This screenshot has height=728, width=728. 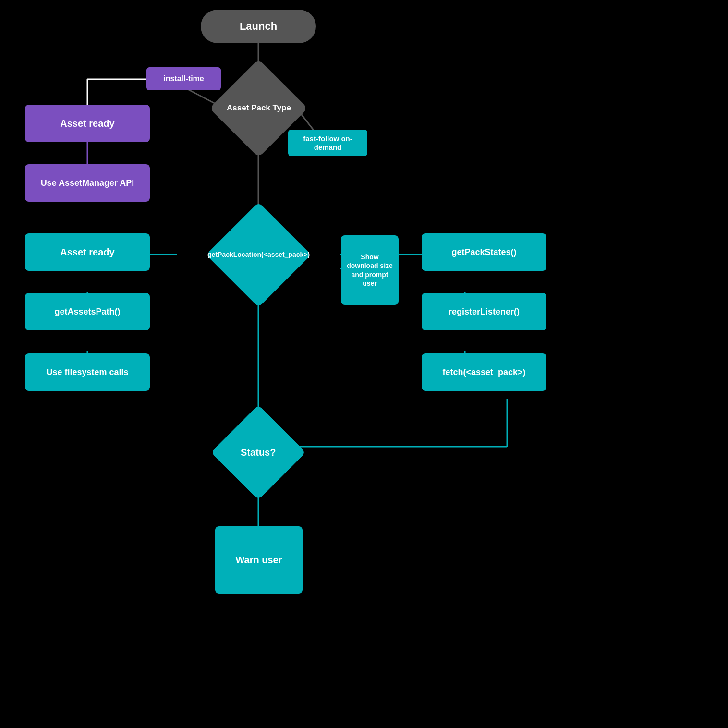 I want to click on fetch-asset-pack-node: fetch(<asset_pack>), so click(x=484, y=372).